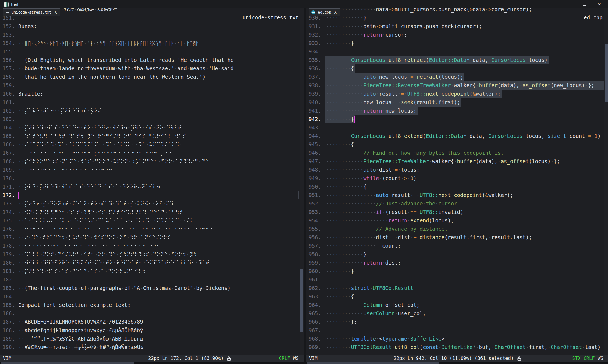  What do you see at coordinates (150, 305) in the screenshot?
I see `code-line: 185.Compact·font·selection·example·text:` at bounding box center [150, 305].